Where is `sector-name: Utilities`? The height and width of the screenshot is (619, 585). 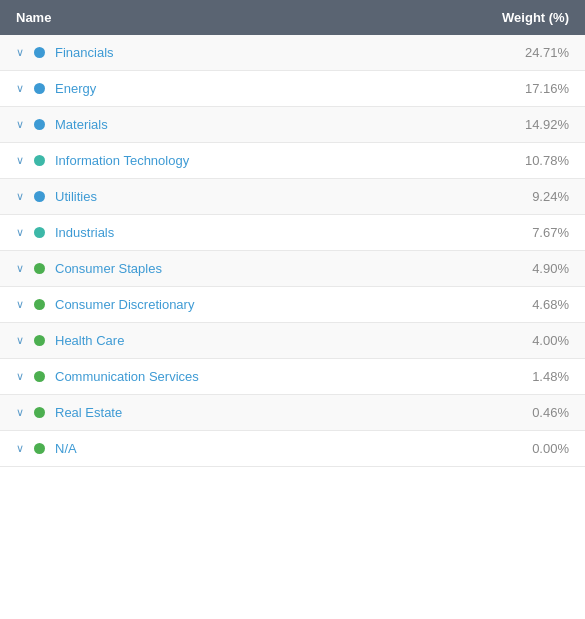
sector-name: Utilities is located at coordinates (267, 196).